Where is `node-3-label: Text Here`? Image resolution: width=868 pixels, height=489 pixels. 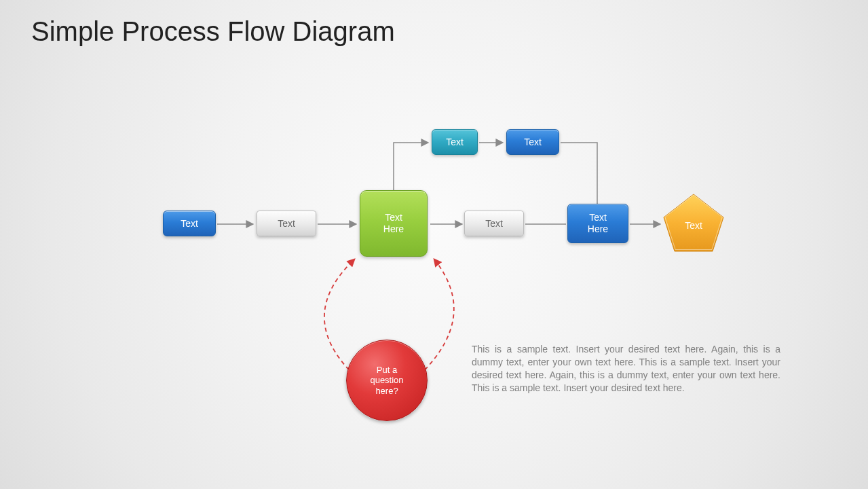 node-3-label: Text Here is located at coordinates (394, 223).